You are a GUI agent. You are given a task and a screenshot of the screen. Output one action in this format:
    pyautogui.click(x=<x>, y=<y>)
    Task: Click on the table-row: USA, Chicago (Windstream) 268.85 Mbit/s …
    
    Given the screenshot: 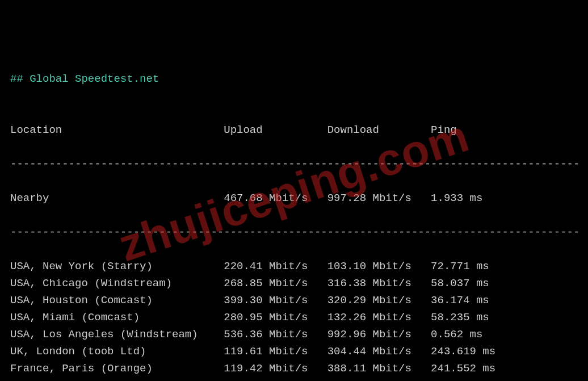 What is the action you would take?
    pyautogui.click(x=299, y=283)
    